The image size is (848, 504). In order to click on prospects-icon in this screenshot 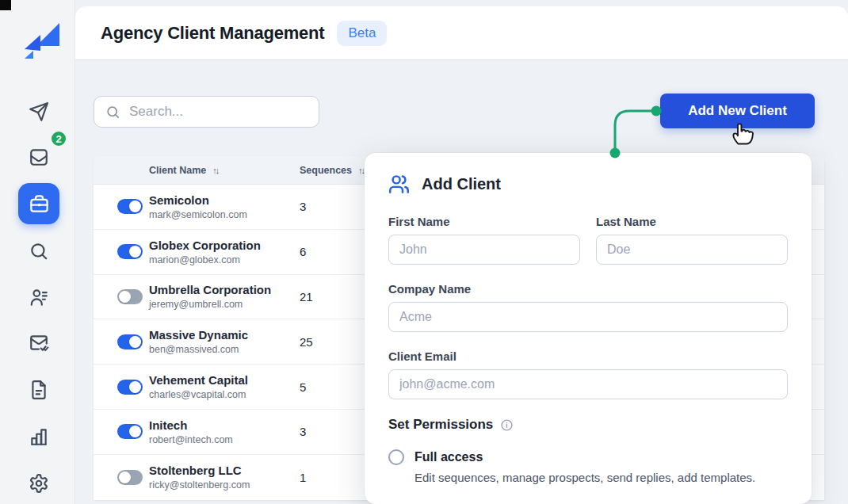, I will do `click(39, 297)`.